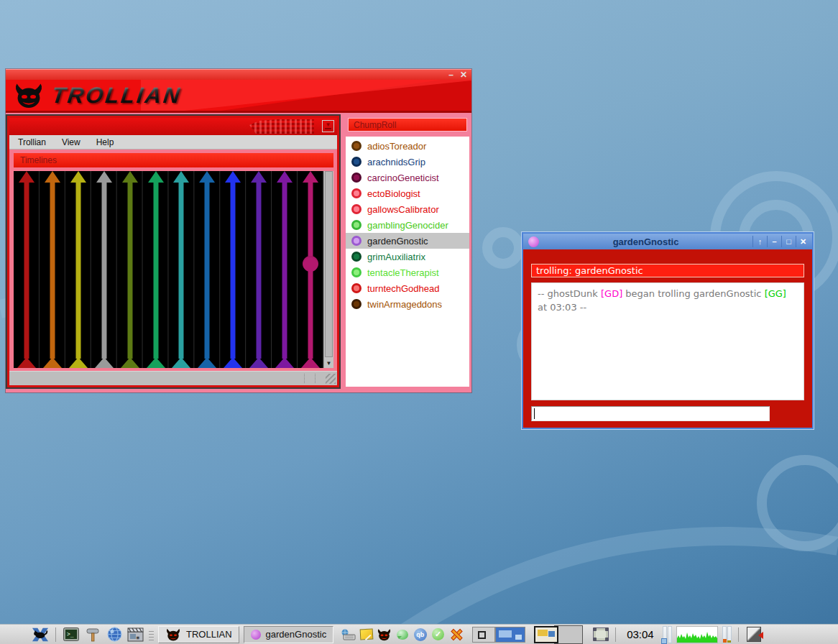 The height and width of the screenshot is (644, 838). I want to click on close-button: ✕, so click(803, 242).